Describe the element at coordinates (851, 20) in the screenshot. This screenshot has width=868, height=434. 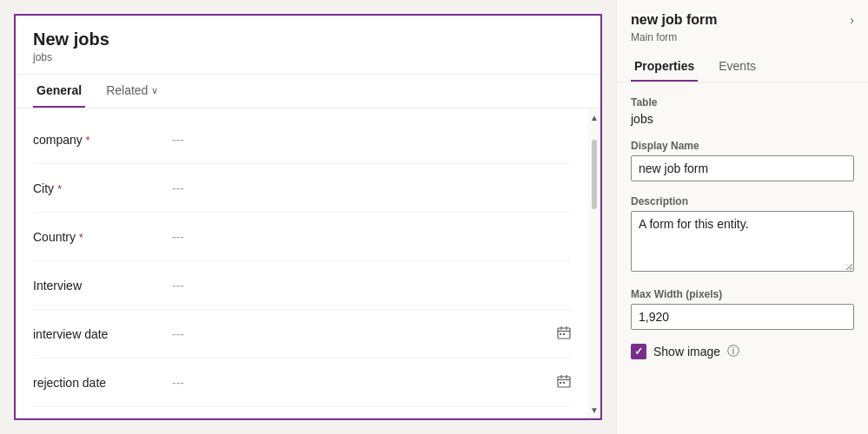
I see `panel-chevron-right-icon: ›` at that location.